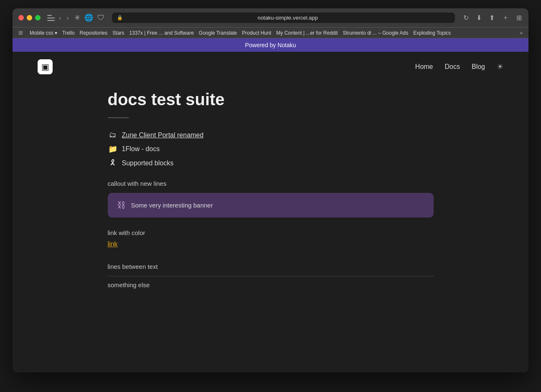 Image resolution: width=541 pixels, height=392 pixels. What do you see at coordinates (118, 33) in the screenshot?
I see `bookmark-stars: Stars` at bounding box center [118, 33].